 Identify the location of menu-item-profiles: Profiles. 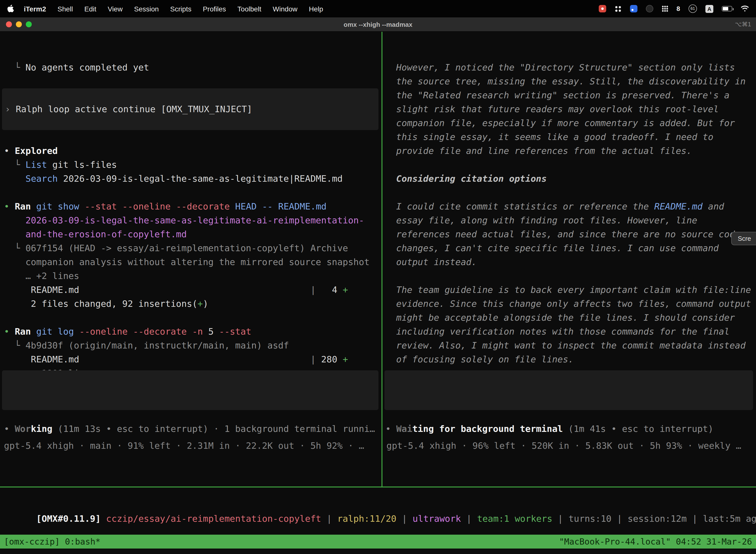
(214, 9).